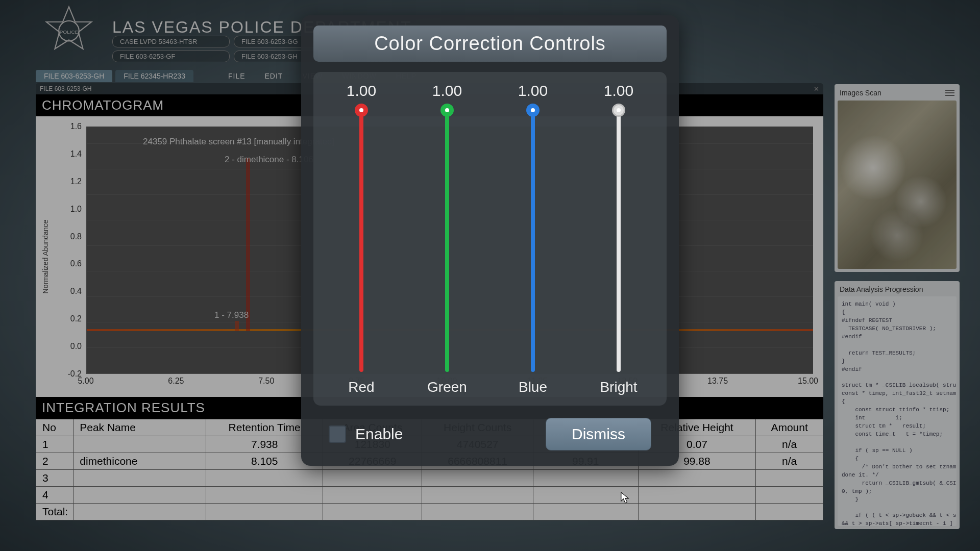 The height and width of the screenshot is (551, 980). I want to click on slider-label: Green, so click(447, 387).